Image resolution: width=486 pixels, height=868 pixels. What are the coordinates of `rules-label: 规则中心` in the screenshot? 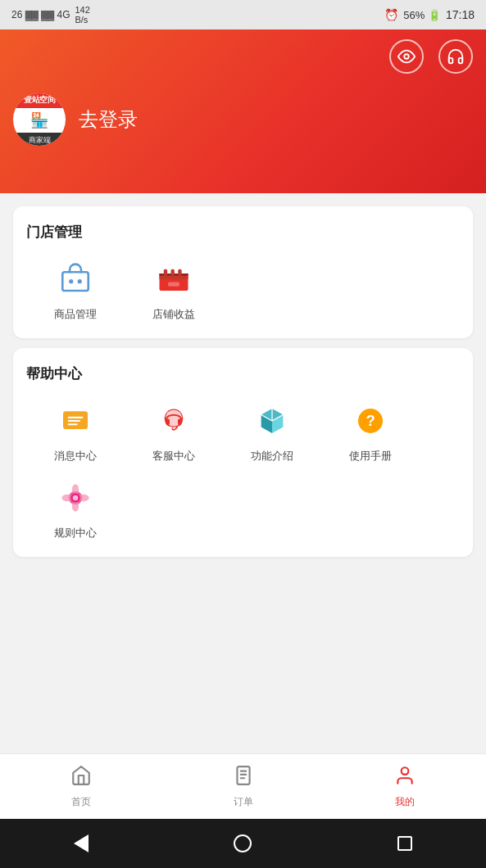 It's located at (75, 533).